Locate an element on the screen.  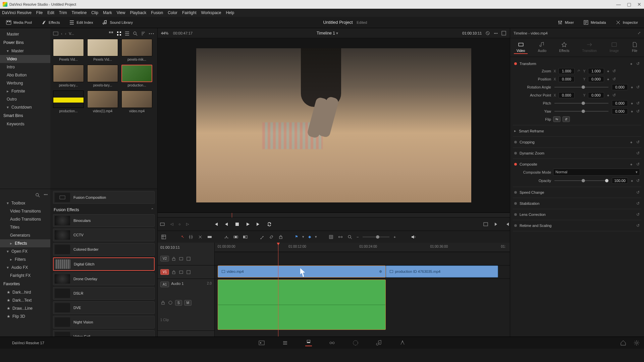
menu-trim: Trim is located at coordinates (63, 13).